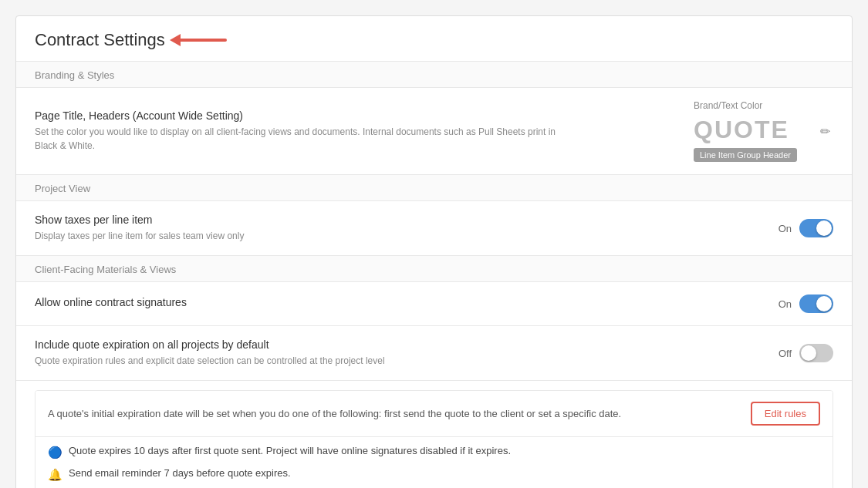 The image size is (868, 488). Describe the element at coordinates (407, 220) in the screenshot. I see `show-taxes-title: Show taxes per line item` at that location.